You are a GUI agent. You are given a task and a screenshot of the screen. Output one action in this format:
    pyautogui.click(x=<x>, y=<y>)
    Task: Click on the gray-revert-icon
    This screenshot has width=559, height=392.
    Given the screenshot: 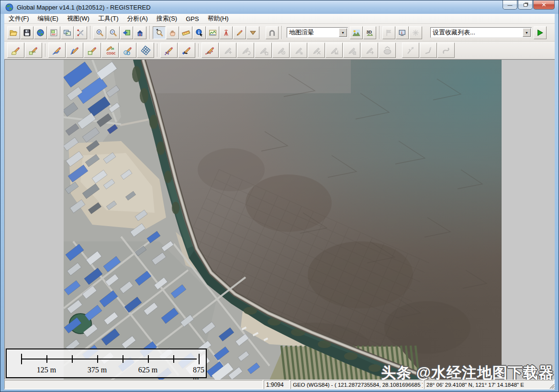 What is the action you would take?
    pyautogui.click(x=446, y=51)
    